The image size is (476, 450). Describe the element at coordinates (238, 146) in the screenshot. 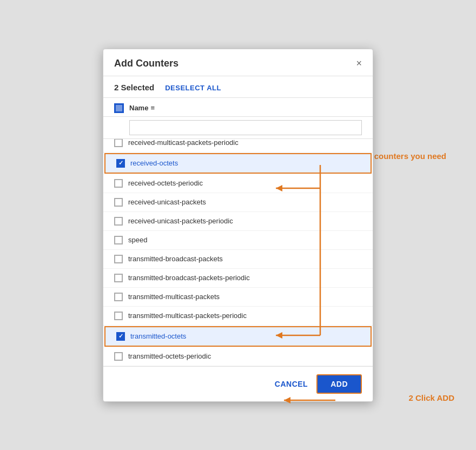

I see `list-item: received-multicast-packets-periodic` at that location.